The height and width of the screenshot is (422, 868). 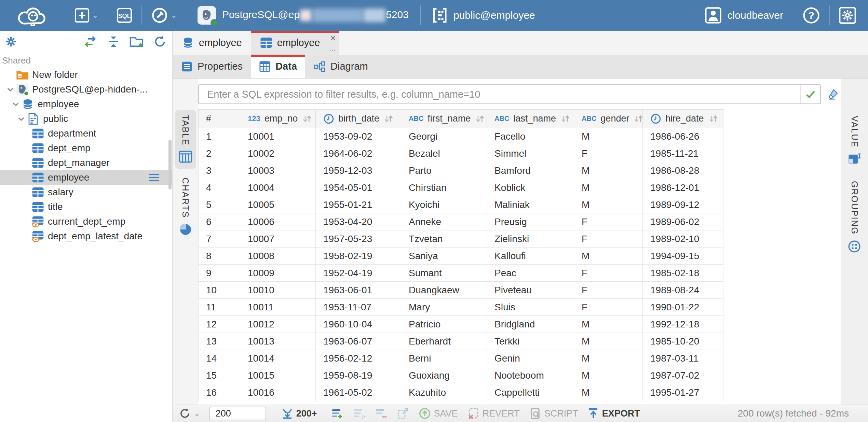 I want to click on cell-birth_date: 1963-06-07, so click(x=358, y=341).